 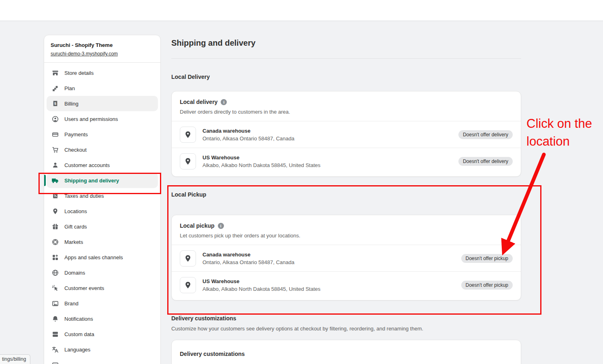 I want to click on local-delivery-card: Local delivery i Deliver orders directly…, so click(x=346, y=134).